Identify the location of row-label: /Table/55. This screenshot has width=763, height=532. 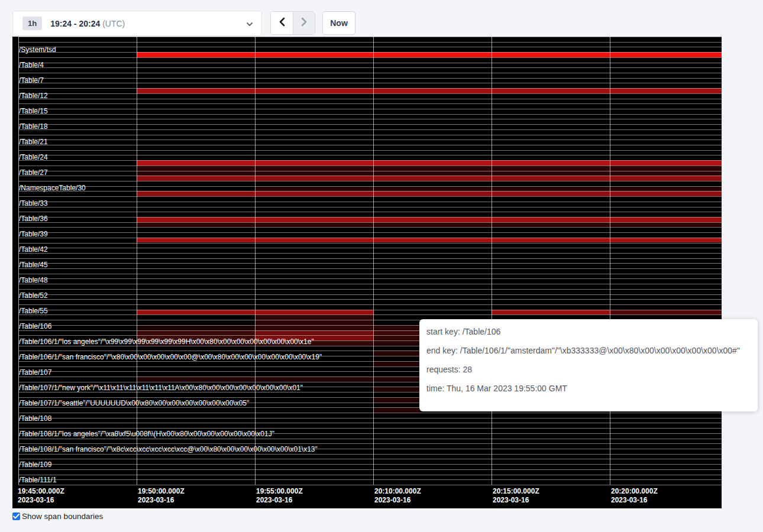
(33, 311).